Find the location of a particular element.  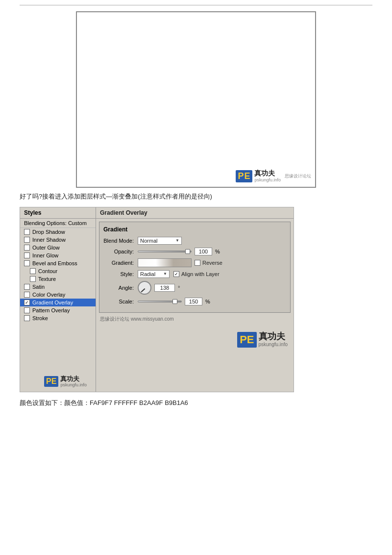

scale-slider is located at coordinates (160, 302).